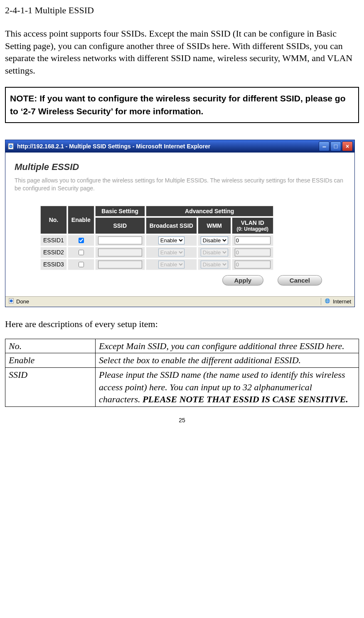  Describe the element at coordinates (182, 361) in the screenshot. I see `detail-row: EnableSelect the box to enable the diffe…` at that location.